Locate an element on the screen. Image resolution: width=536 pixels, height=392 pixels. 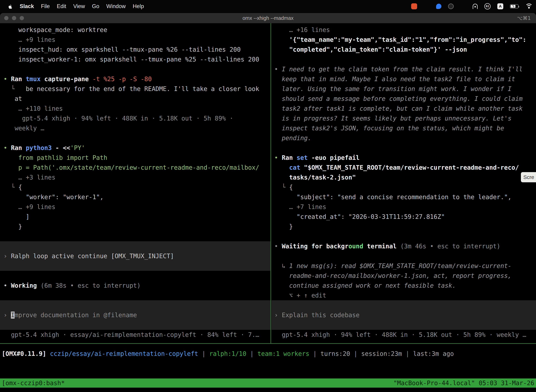
prompt-input: › Improve documentation in @filename is located at coordinates (135, 315).